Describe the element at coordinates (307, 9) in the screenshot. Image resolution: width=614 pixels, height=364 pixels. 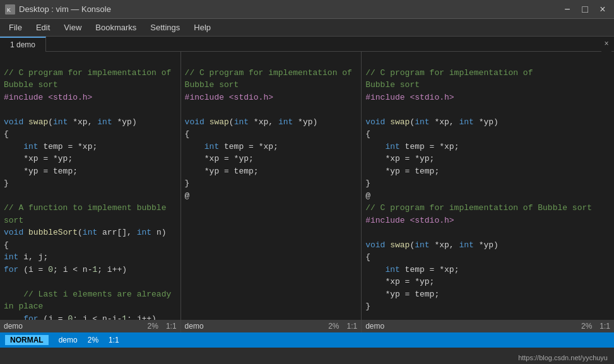
I see `title-bar: K Desktop : vim — Konsole − □ ×` at that location.